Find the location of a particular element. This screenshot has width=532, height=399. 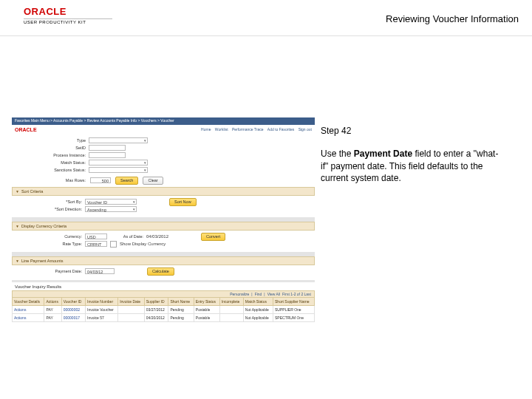

app-breadcrumb: Favorites Main Menu > Accounts Payable >… is located at coordinates (163, 121).